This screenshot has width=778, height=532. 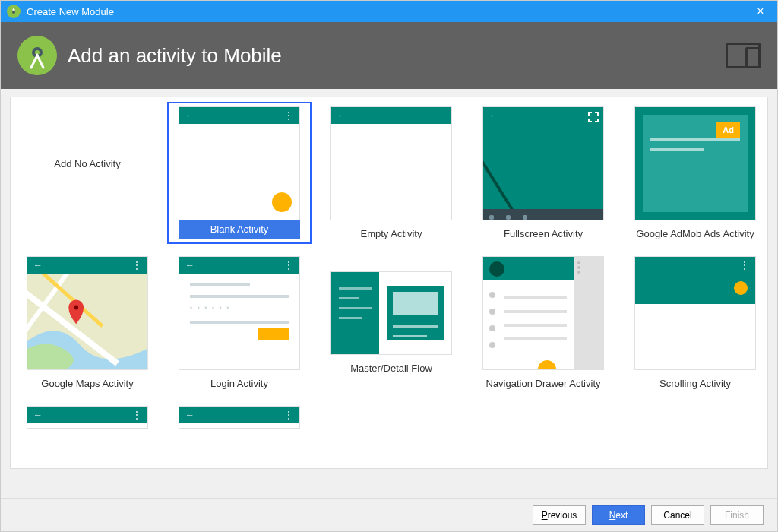 What do you see at coordinates (14, 11) in the screenshot?
I see `app-icon` at bounding box center [14, 11].